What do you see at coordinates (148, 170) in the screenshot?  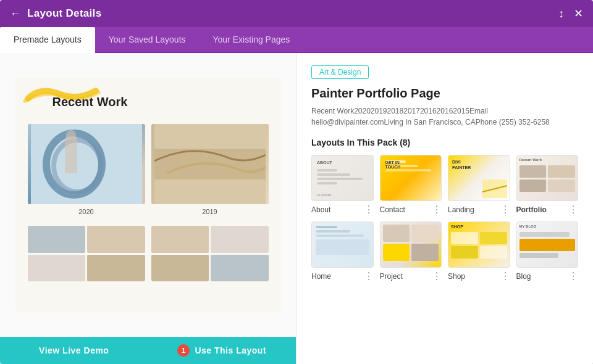 I see `mockup-top-grid: 2020` at bounding box center [148, 170].